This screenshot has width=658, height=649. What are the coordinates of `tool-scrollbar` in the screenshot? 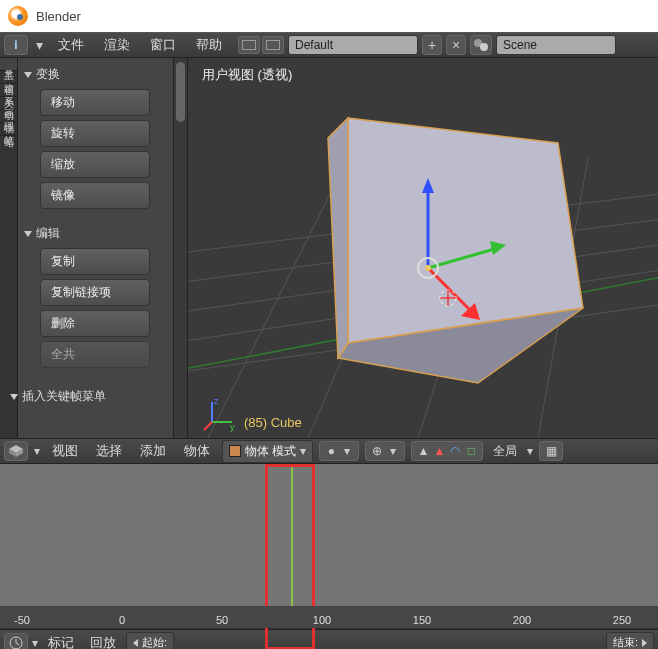 It's located at (180, 248).